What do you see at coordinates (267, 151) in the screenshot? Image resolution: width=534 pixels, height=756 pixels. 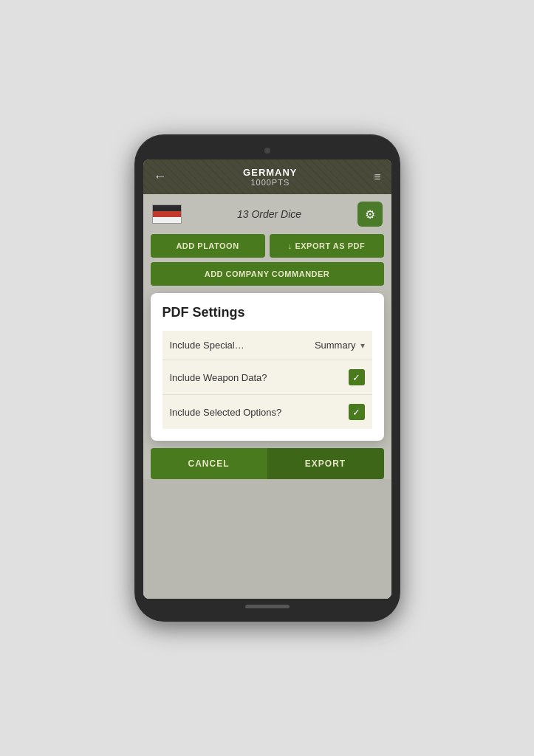 I see `phone-camera` at bounding box center [267, 151].